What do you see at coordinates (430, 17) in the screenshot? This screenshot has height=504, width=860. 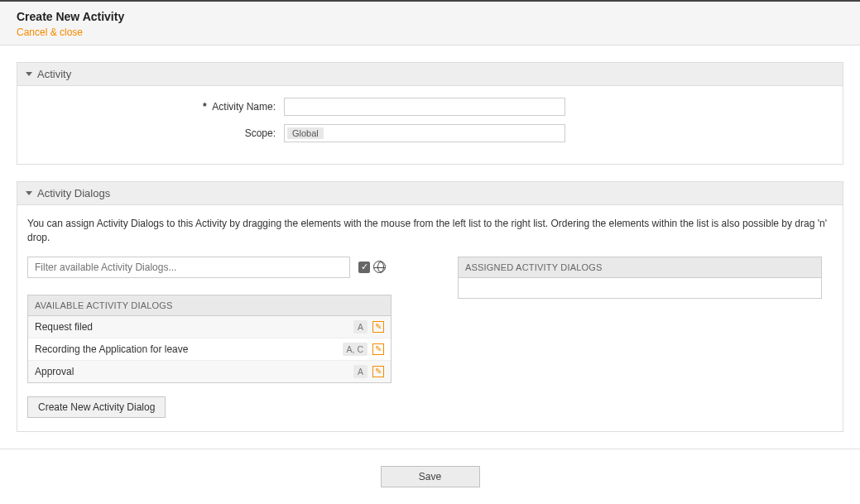 I see `page-title: Create New Activity` at bounding box center [430, 17].